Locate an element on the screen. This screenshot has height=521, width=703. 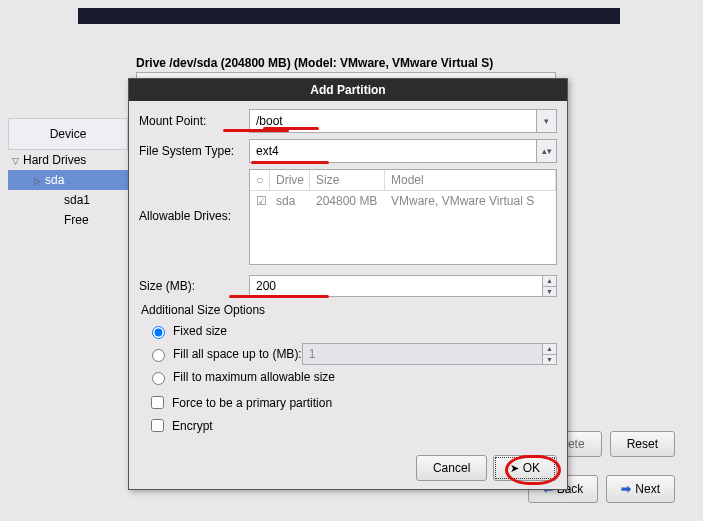
top-dark-bar is located at coordinates (349, 16).